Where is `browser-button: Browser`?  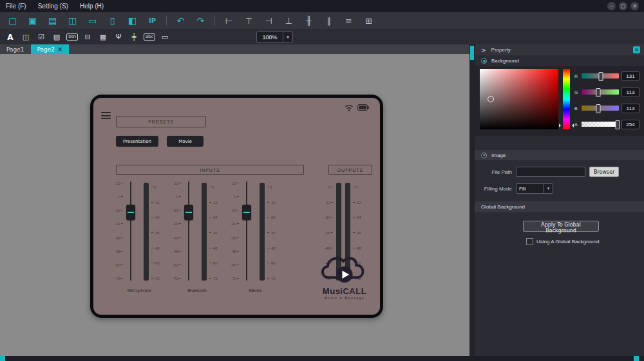
browser-button: Browser is located at coordinates (604, 172).